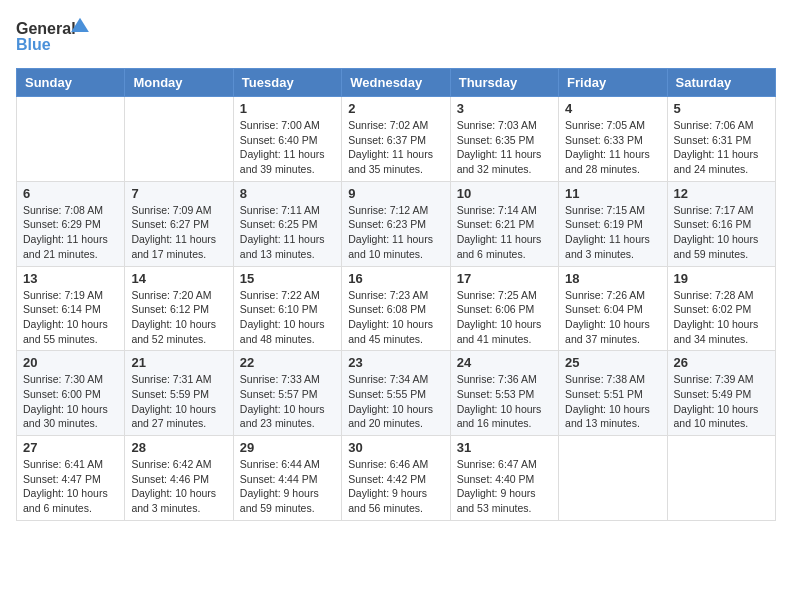 Image resolution: width=792 pixels, height=612 pixels. I want to click on day-info: Sunrise: 6:47 AM Sunset: 4:40 PM Dayligh…, so click(504, 486).